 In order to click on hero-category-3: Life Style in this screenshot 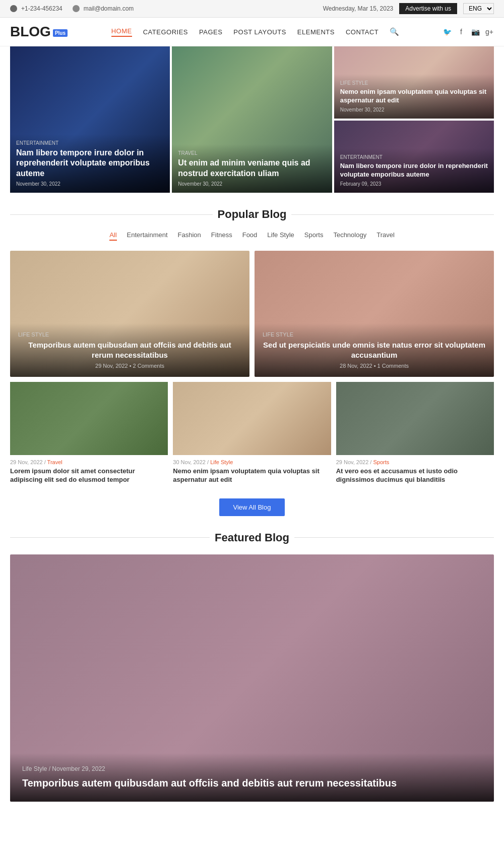, I will do `click(414, 83)`.